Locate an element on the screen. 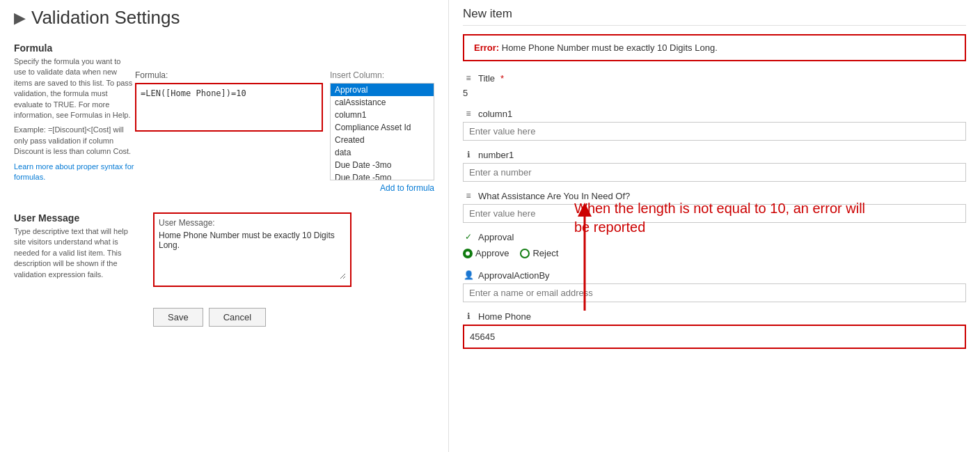 The image size is (980, 452). user-message-description-text: Type descriptive text that will help sit… is located at coordinates (77, 254).